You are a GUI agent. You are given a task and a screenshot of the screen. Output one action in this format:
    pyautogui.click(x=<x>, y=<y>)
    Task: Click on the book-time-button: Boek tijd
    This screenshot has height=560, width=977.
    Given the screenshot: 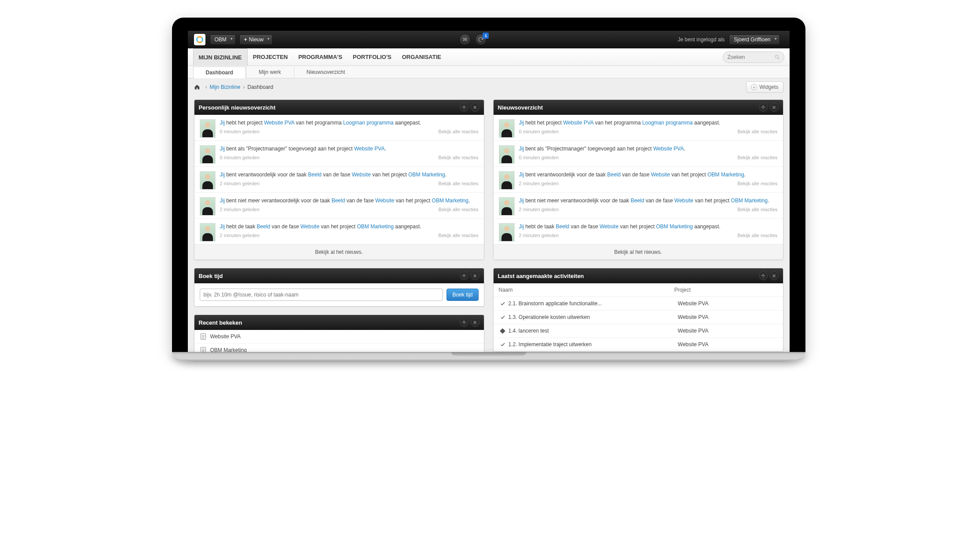 What is the action you would take?
    pyautogui.click(x=462, y=295)
    